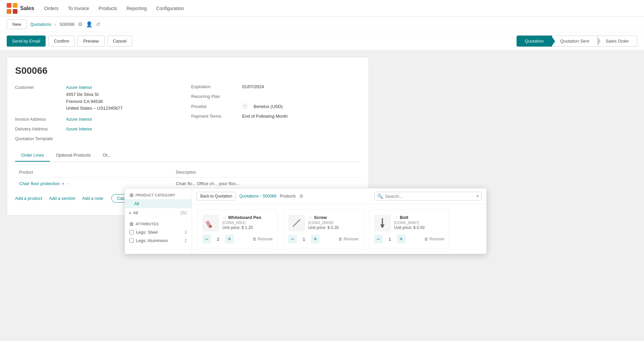  I want to click on catalog-bc-parent: Quotations, so click(249, 196).